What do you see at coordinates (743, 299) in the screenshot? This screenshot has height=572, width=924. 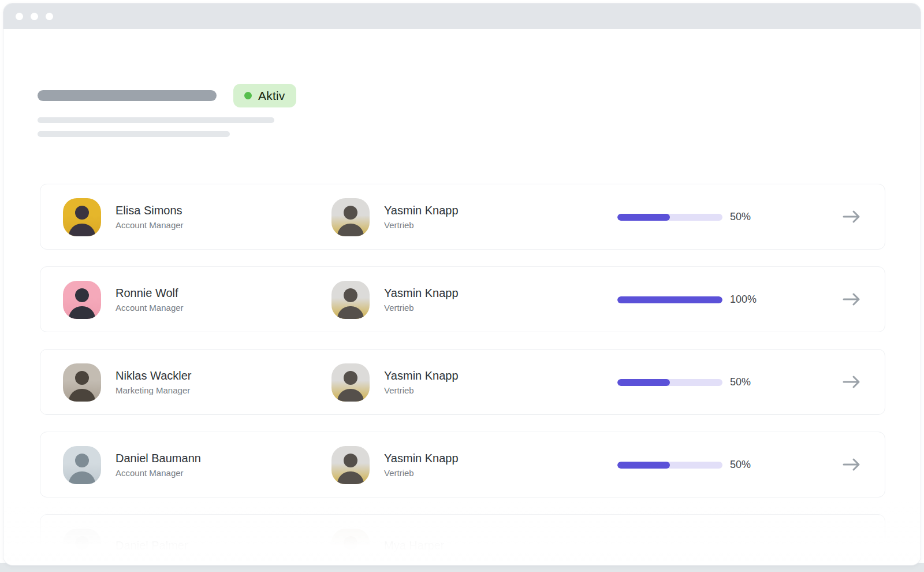 I see `progress-value: 100%` at bounding box center [743, 299].